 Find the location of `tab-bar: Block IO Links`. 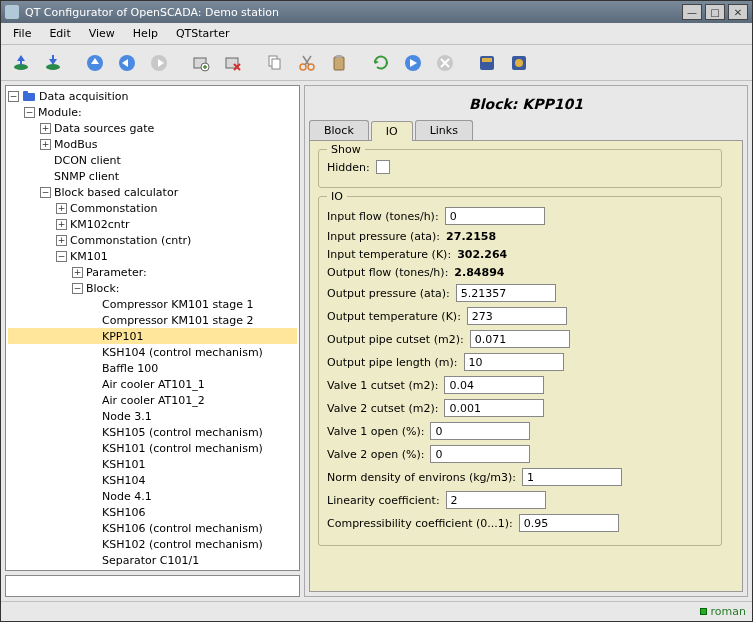

tab-bar: Block IO Links is located at coordinates (526, 129).